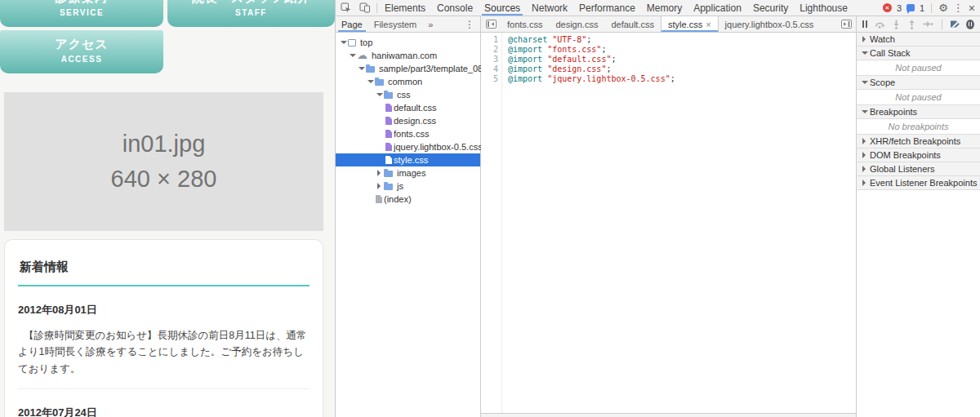 Image resolution: width=980 pixels, height=417 pixels. What do you see at coordinates (524, 24) in the screenshot?
I see `editor-tab-fonts: fonts.css` at bounding box center [524, 24].